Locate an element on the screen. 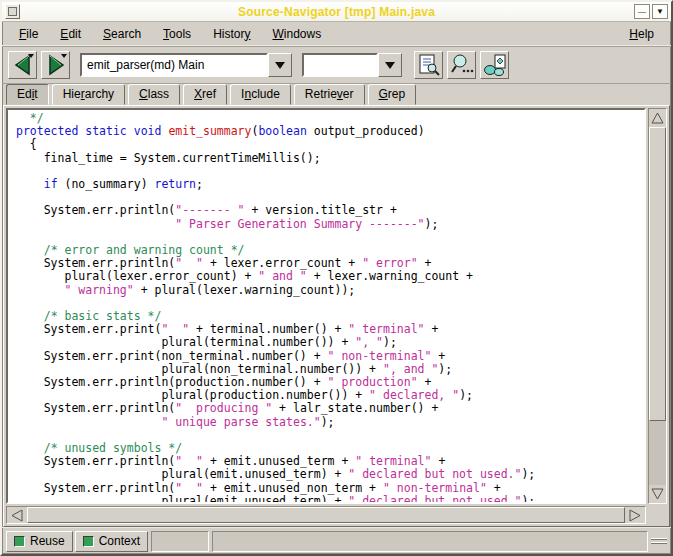  scroll-down-button is located at coordinates (658, 494).